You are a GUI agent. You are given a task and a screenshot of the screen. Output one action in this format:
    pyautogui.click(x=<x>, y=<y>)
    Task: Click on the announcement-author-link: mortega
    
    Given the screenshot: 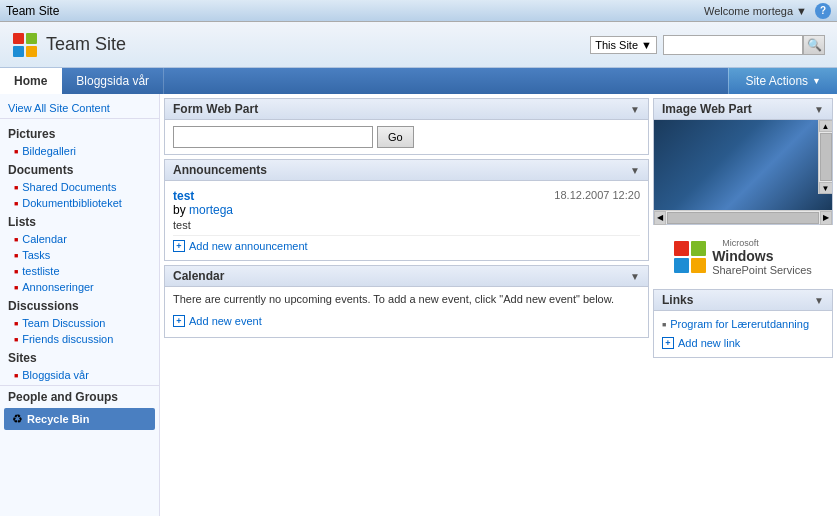 What is the action you would take?
    pyautogui.click(x=211, y=210)
    